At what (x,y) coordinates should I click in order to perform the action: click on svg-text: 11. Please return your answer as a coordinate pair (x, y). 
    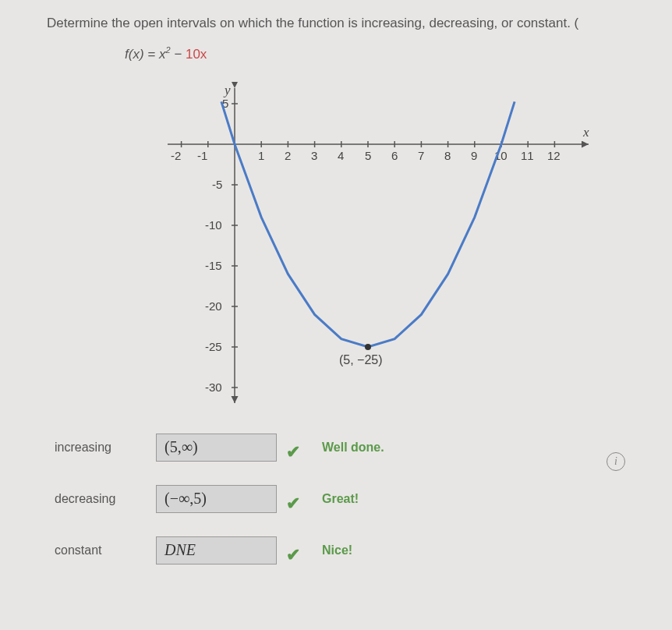
    Looking at the image, I should click on (527, 156).